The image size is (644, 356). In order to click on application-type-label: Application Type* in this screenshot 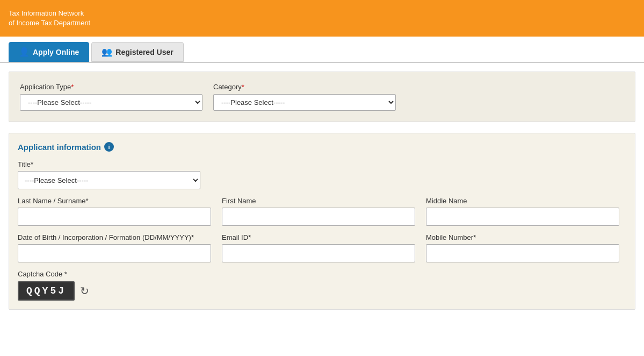, I will do `click(111, 87)`.